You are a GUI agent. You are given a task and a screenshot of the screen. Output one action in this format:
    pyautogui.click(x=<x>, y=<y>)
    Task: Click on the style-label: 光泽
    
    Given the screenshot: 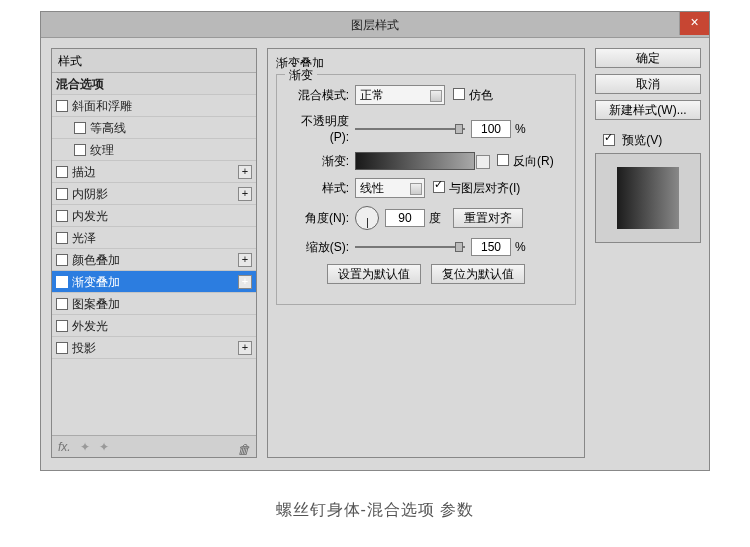 What is the action you would take?
    pyautogui.click(x=84, y=238)
    